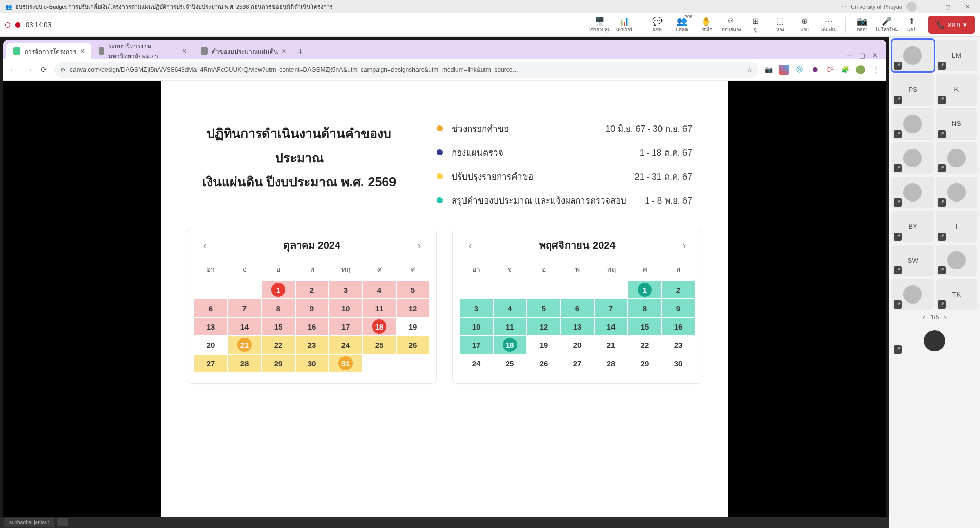 The height and width of the screenshot is (528, 980). What do you see at coordinates (924, 317) in the screenshot?
I see `pager-prev-button: ‹` at bounding box center [924, 317].